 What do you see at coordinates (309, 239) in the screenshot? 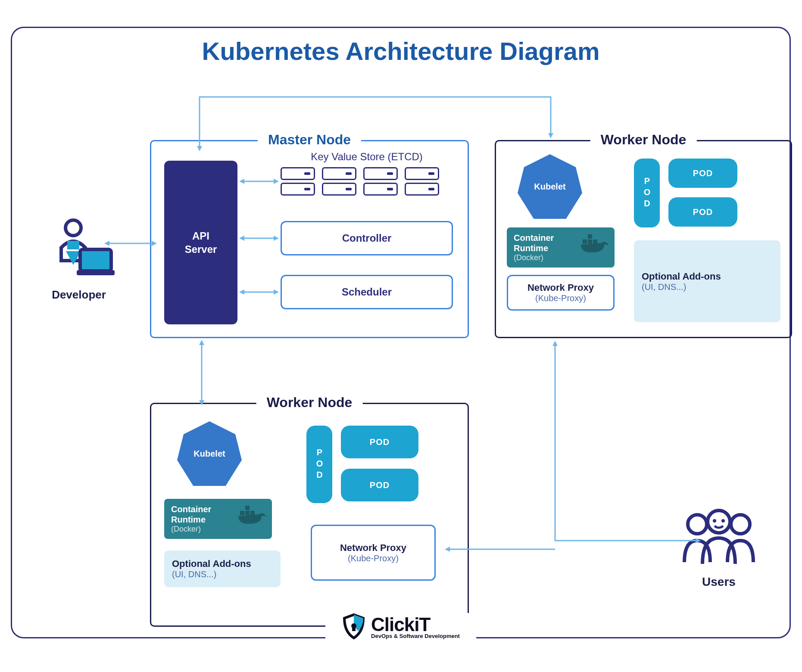
I see `master-node: Master Node API Server Key Value Store (…` at bounding box center [309, 239].